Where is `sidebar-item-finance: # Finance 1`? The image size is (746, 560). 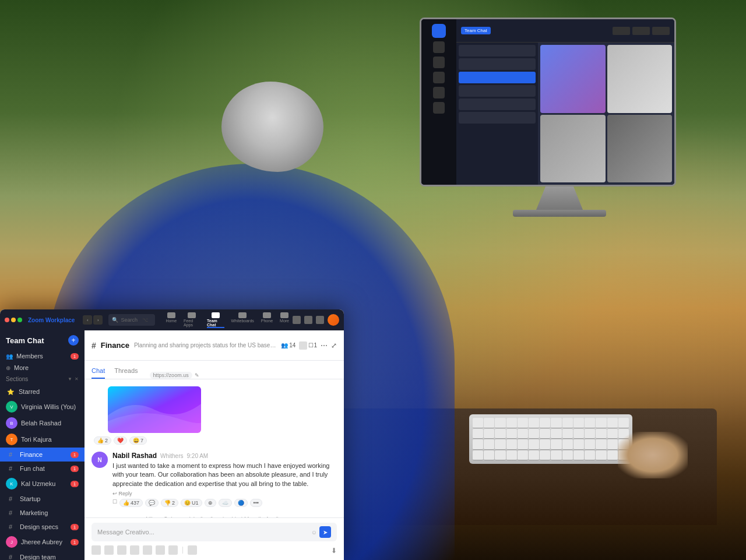 sidebar-item-finance: # Finance 1 is located at coordinates (42, 455).